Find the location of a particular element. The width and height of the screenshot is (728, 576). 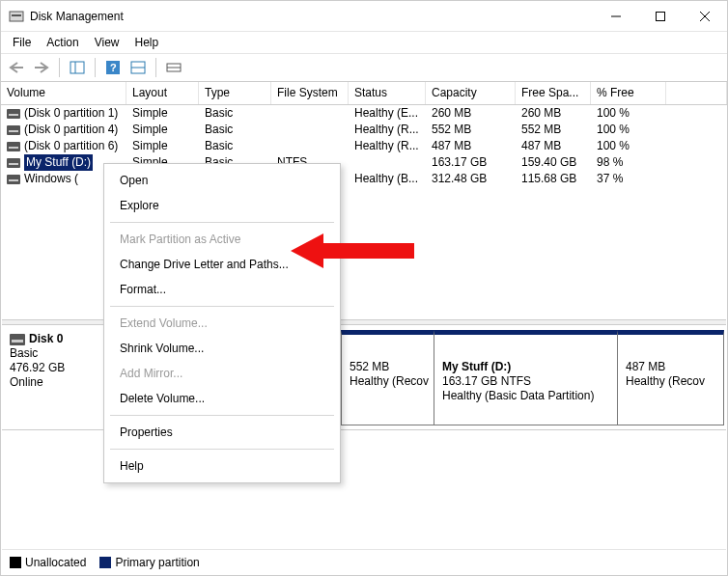

menu-file: File is located at coordinates (21, 42).